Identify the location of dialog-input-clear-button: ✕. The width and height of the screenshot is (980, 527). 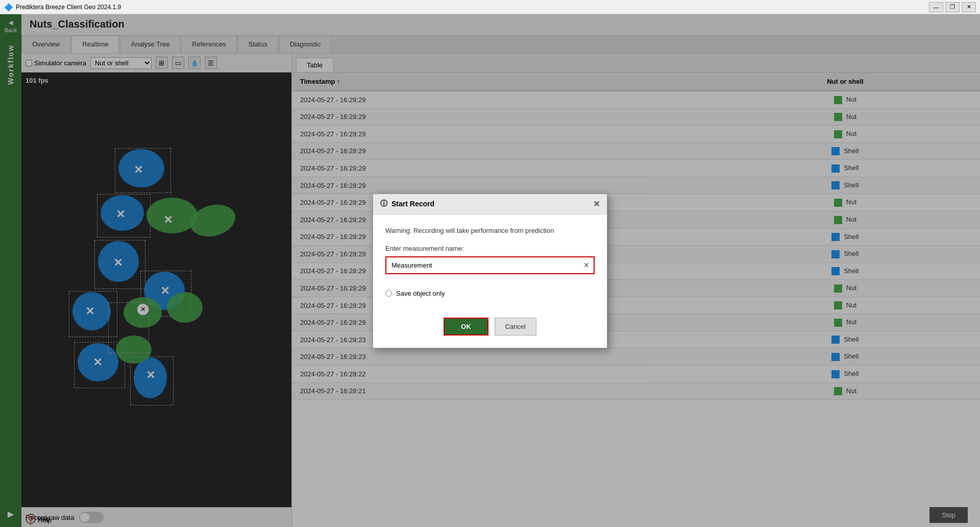
(586, 265).